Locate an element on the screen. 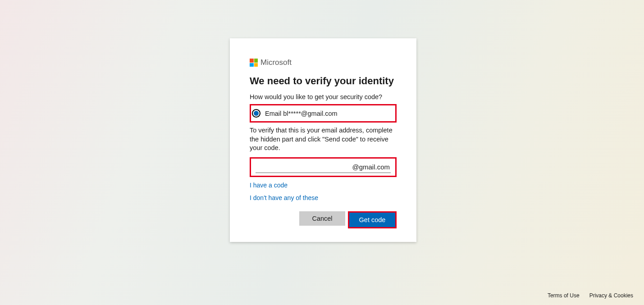 The image size is (644, 305). get-code-button: Get code is located at coordinates (372, 220).